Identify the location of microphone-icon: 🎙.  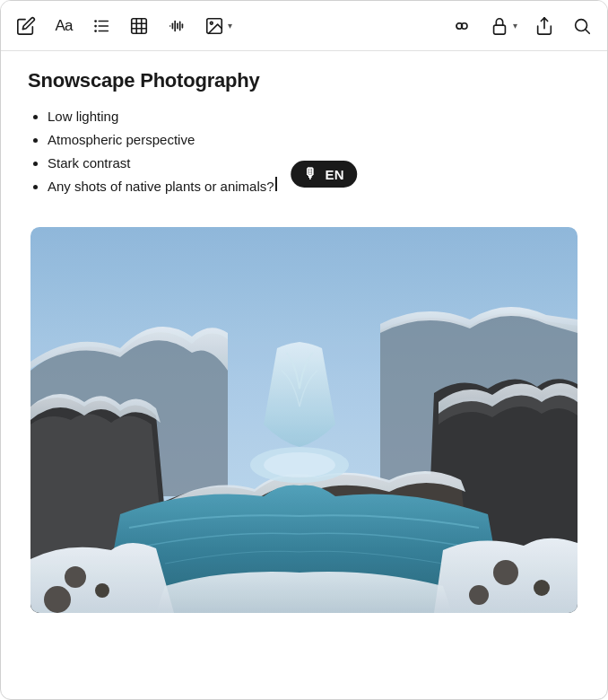
(310, 174).